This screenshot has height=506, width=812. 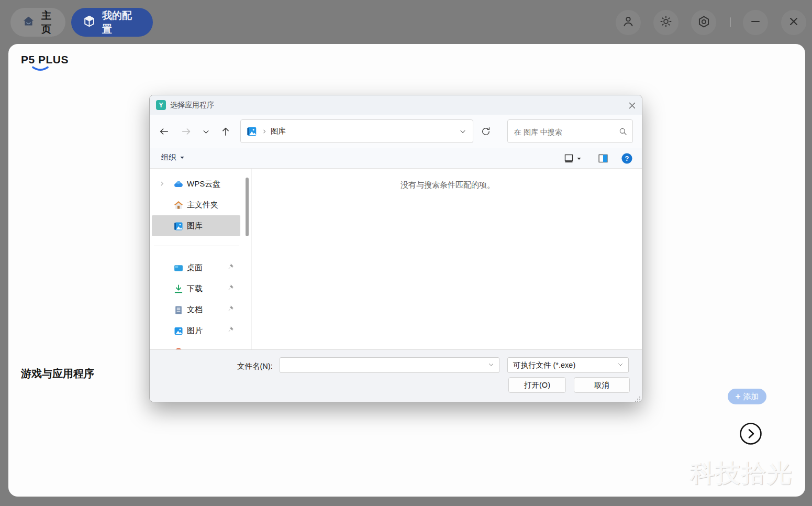 I want to click on recent-locations-button, so click(x=206, y=131).